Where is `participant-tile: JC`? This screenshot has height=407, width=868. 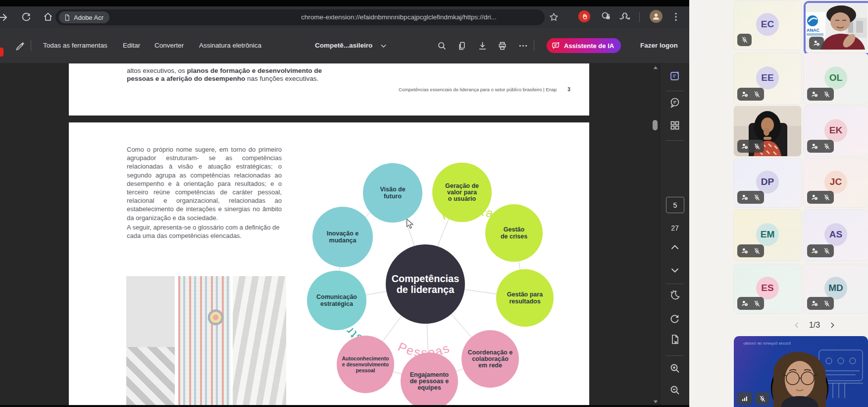
participant-tile: JC is located at coordinates (836, 183).